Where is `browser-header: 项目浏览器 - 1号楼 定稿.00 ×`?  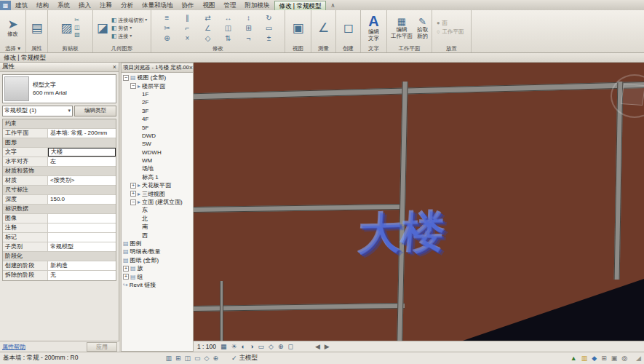 browser-header: 项目浏览器 - 1号楼 定稿.00 × is located at coordinates (157, 68).